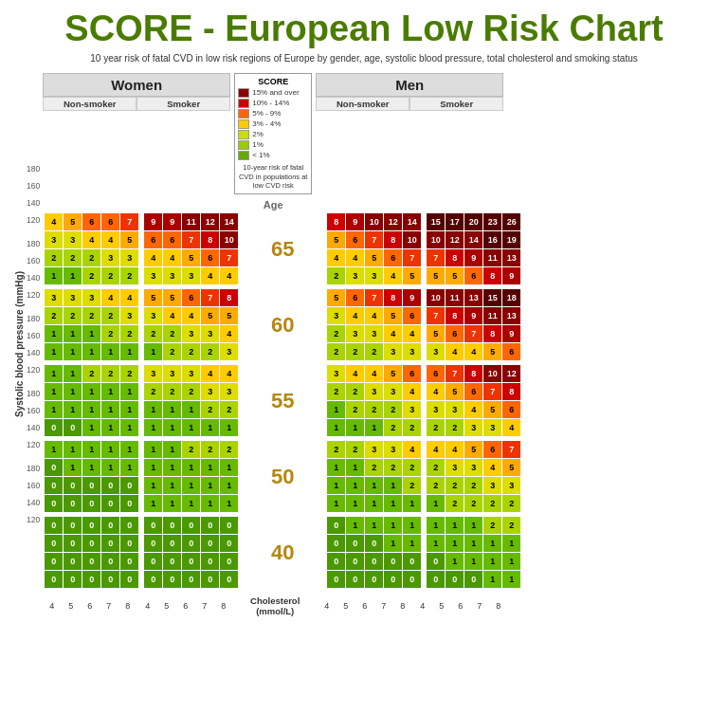  I want to click on legend-item-15plus: 15% and over, so click(273, 93).